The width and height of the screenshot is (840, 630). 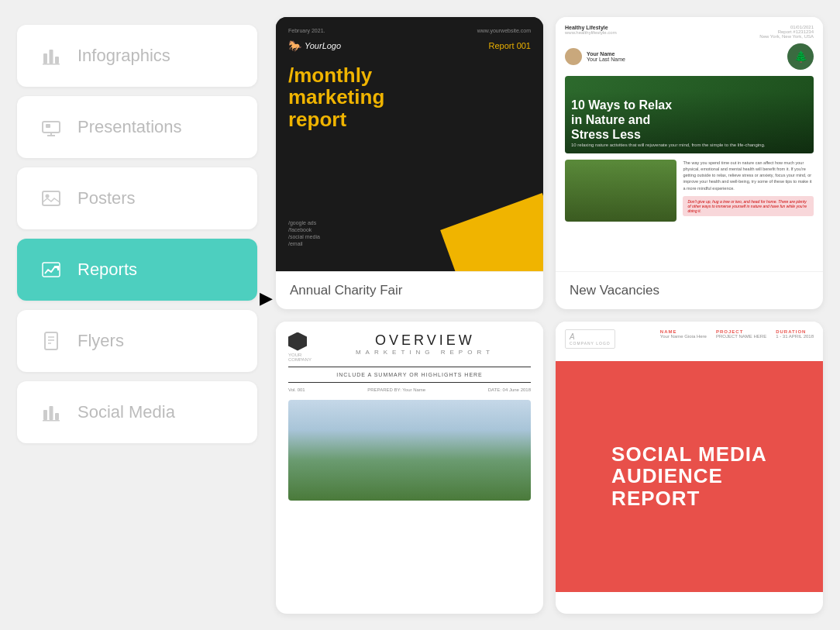 I want to click on overview-summary: INCLUDE A SUMMARY OR HIGHLIGHTS HERE, so click(x=409, y=375).